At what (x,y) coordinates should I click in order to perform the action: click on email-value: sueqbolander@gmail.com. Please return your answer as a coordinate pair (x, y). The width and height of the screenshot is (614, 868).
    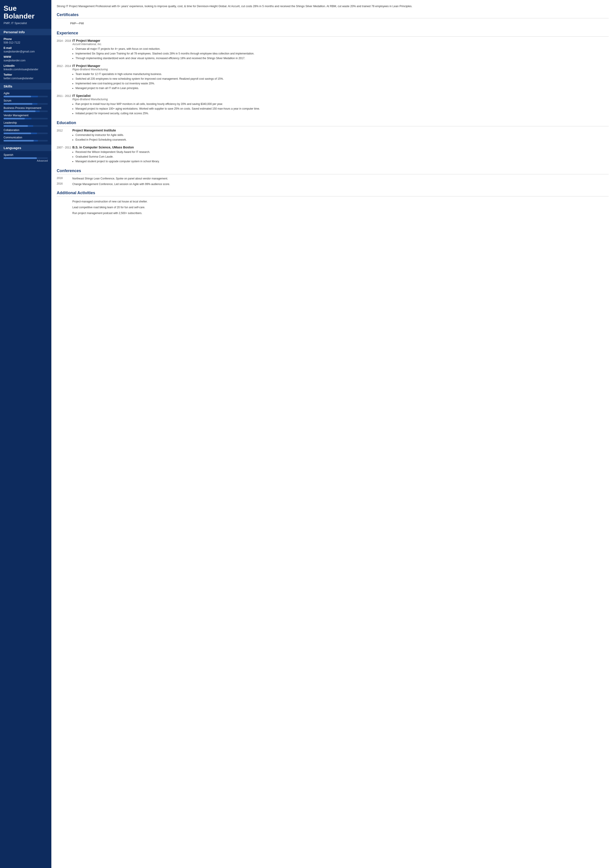
    Looking at the image, I should click on (26, 51).